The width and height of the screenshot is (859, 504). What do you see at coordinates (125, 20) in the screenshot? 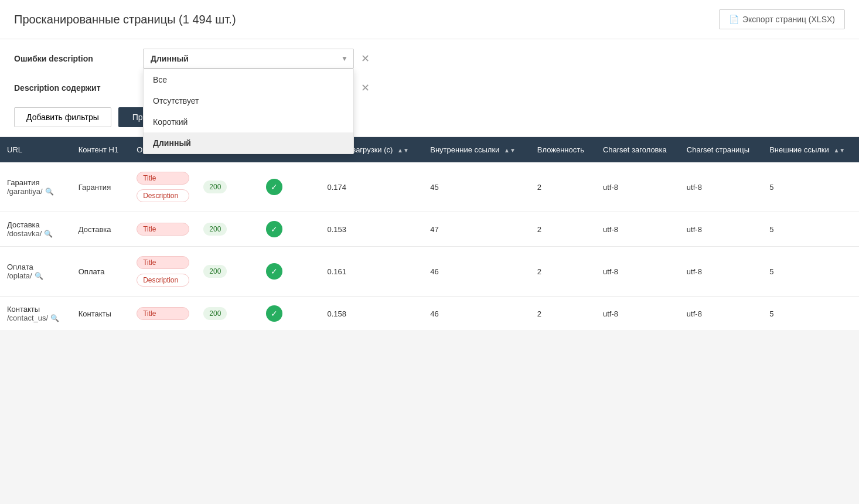
I see `page-title: Просканированные страницы (1 494 шт.)` at bounding box center [125, 20].